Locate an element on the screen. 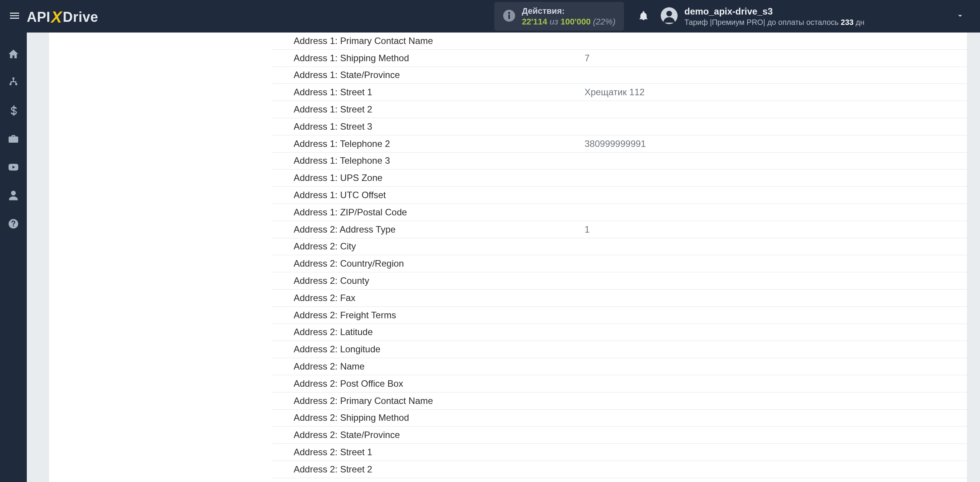 This screenshot has width=980, height=482. field-row: Address 1: UTC Offset is located at coordinates (619, 195).